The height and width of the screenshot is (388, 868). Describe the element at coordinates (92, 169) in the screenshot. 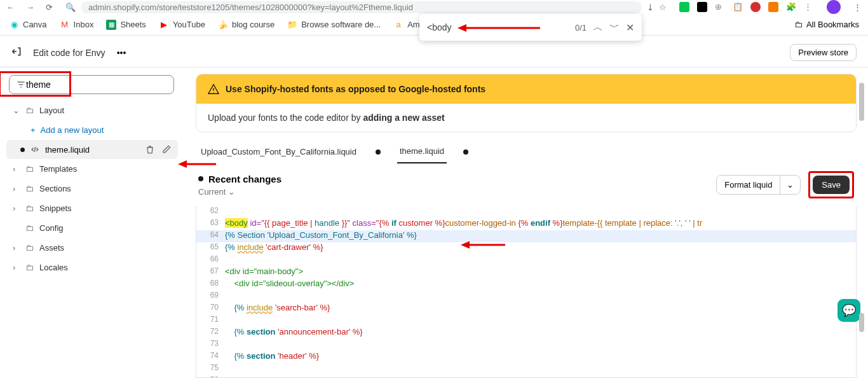

I see `sidebar-folder-templates: ›🗀Templates` at that location.